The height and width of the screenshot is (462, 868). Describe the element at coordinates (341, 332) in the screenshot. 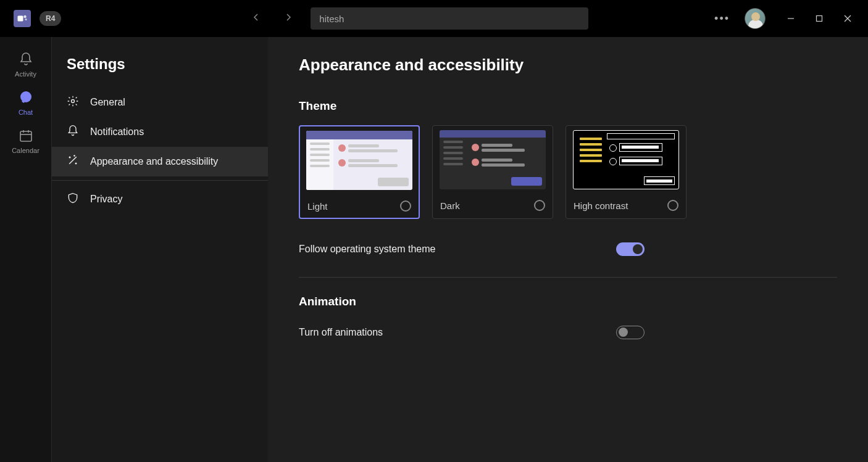

I see `turn-off-animations-label: Turn off animations` at that location.